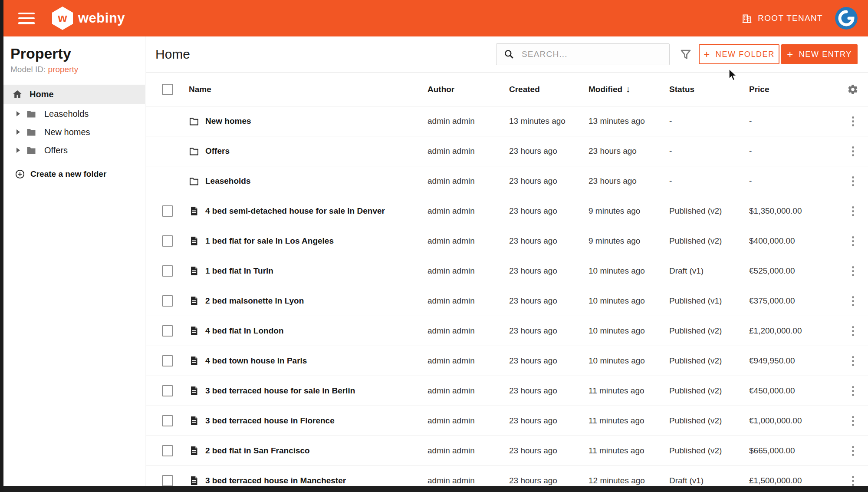 The image size is (868, 492). What do you see at coordinates (686, 55) in the screenshot?
I see `filter-icon` at bounding box center [686, 55].